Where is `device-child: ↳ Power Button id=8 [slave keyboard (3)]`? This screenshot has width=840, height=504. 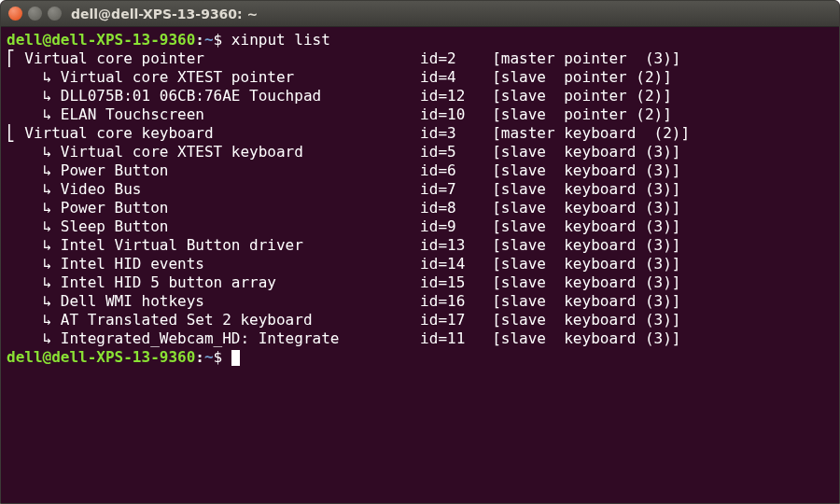 device-child: ↳ Power Button id=8 [slave keyboard (3)] is located at coordinates (420, 208).